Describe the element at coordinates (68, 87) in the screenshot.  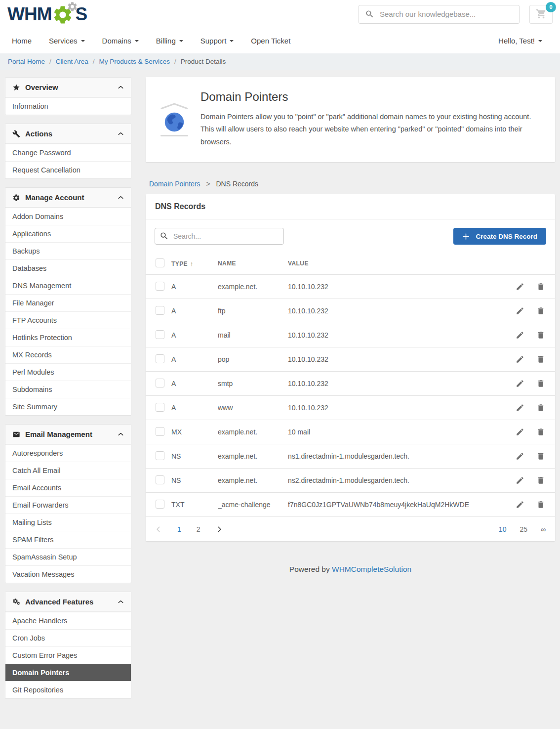
I see `sidebar-section-overview-header: Overview` at that location.